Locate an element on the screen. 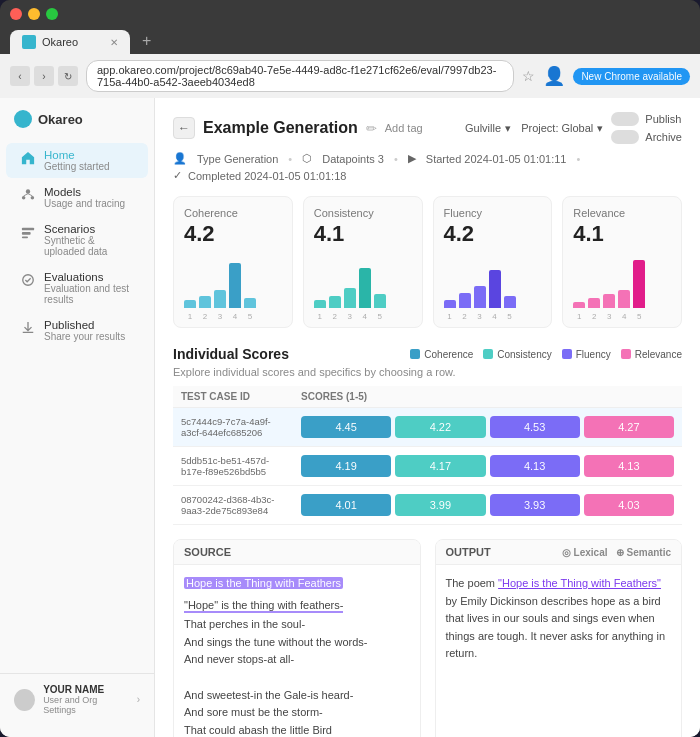  forward-nav-button: › is located at coordinates (44, 76).